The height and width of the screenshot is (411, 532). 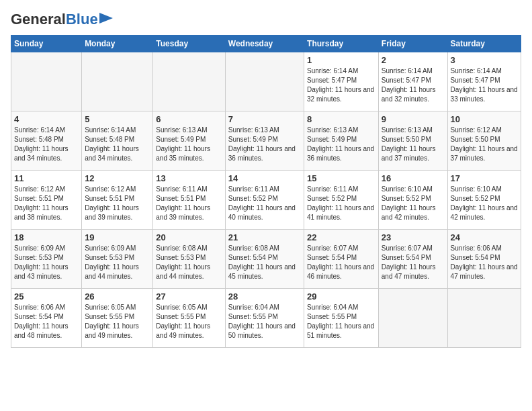 What do you see at coordinates (266, 19) in the screenshot?
I see `page-header: General Blue` at bounding box center [266, 19].